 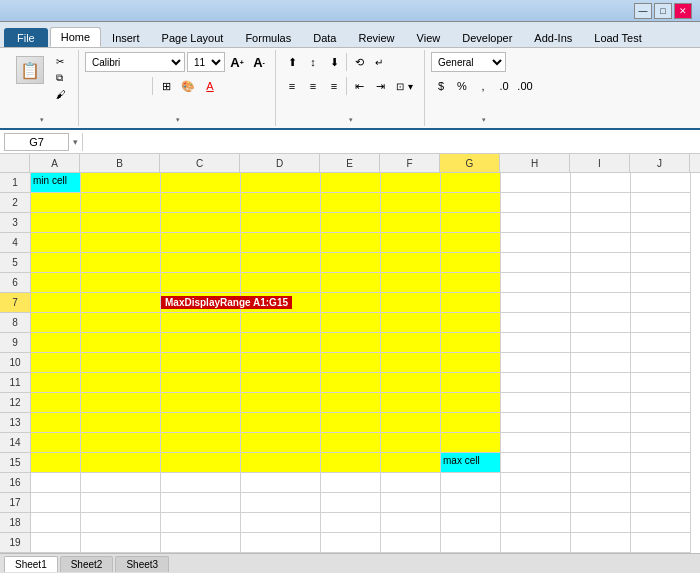 I want to click on row-header-8: 8, so click(x=15, y=323).